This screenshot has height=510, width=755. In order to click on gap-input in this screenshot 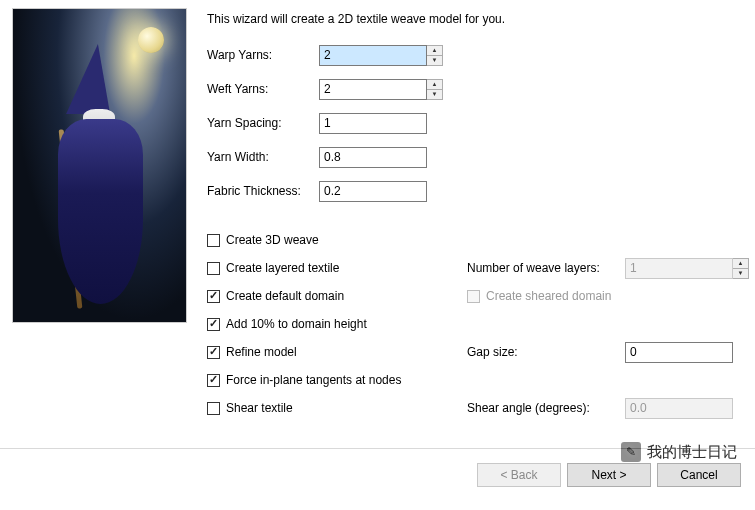, I will do `click(679, 352)`.